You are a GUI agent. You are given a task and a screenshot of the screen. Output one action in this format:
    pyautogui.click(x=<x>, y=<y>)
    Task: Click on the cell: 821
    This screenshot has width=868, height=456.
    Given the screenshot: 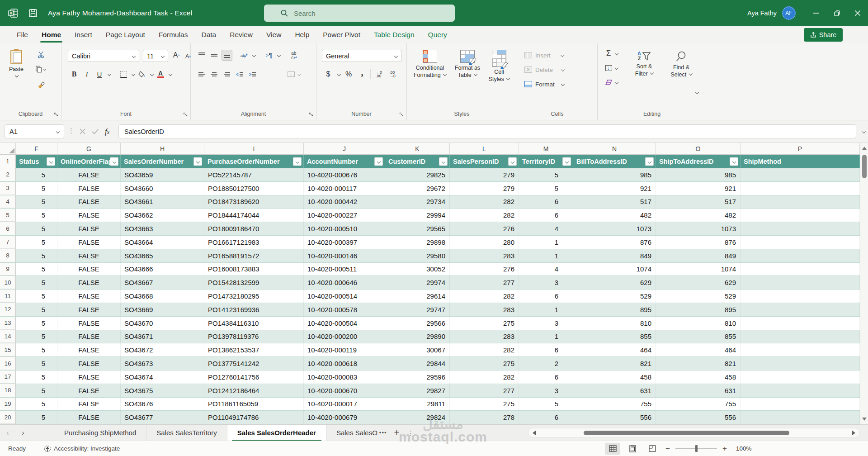 What is the action you would take?
    pyautogui.click(x=698, y=364)
    